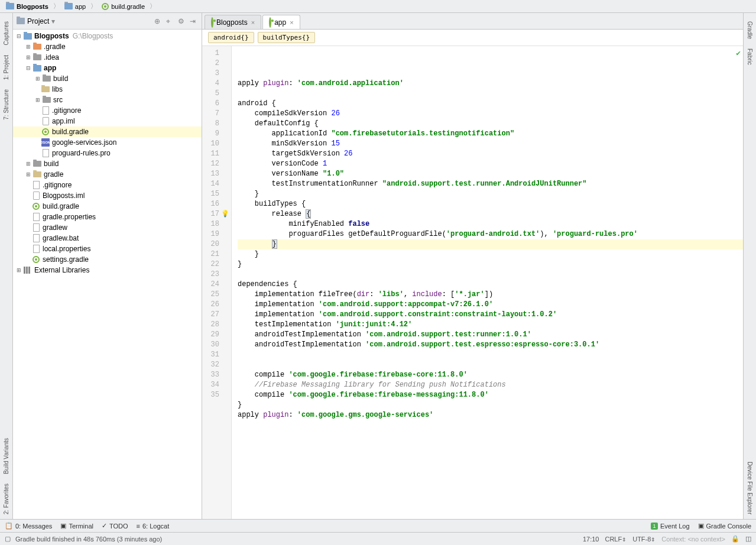 This screenshot has height=545, width=756. What do you see at coordinates (108, 132) in the screenshot?
I see `tree-item-build-gradle: build.gradle` at bounding box center [108, 132].